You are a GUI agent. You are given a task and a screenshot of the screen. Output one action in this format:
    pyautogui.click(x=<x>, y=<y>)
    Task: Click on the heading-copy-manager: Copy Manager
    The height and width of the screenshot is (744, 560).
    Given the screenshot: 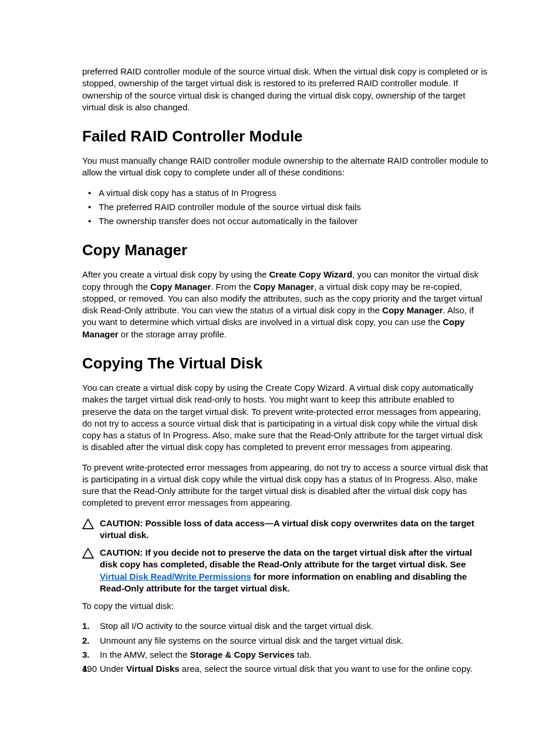 What is the action you would take?
    pyautogui.click(x=286, y=250)
    